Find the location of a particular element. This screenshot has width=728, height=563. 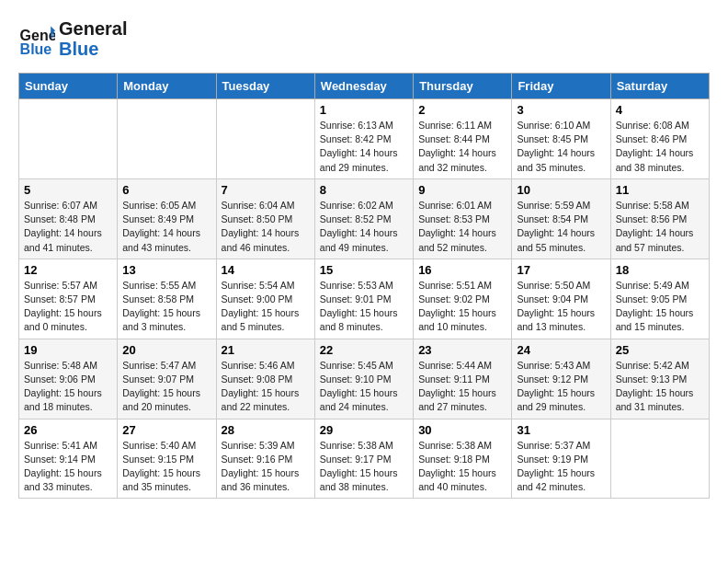

day-number: 3 is located at coordinates (561, 110).